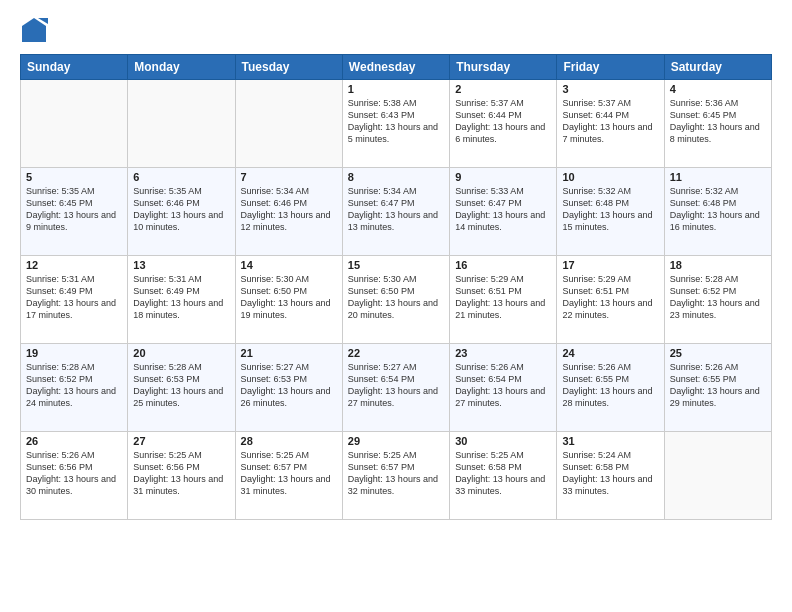 This screenshot has height=612, width=792. What do you see at coordinates (718, 388) in the screenshot?
I see `calendar-day-cell: 25 Sunrise: 5:26 AMSunset: 6:55 PMDaylig…` at bounding box center [718, 388].